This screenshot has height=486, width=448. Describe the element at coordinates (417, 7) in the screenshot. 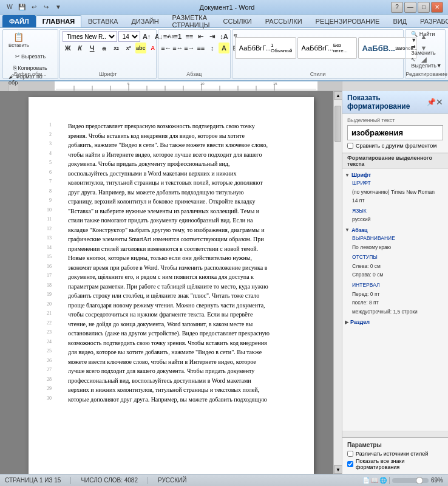

I see `window-controls: ? — □ ✕` at that location.